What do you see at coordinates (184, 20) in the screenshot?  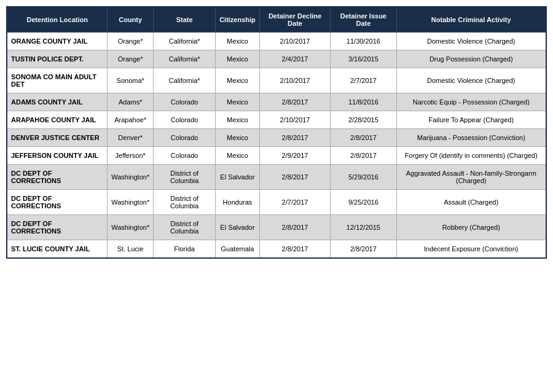 I see `col-header-state: State` at bounding box center [184, 20].